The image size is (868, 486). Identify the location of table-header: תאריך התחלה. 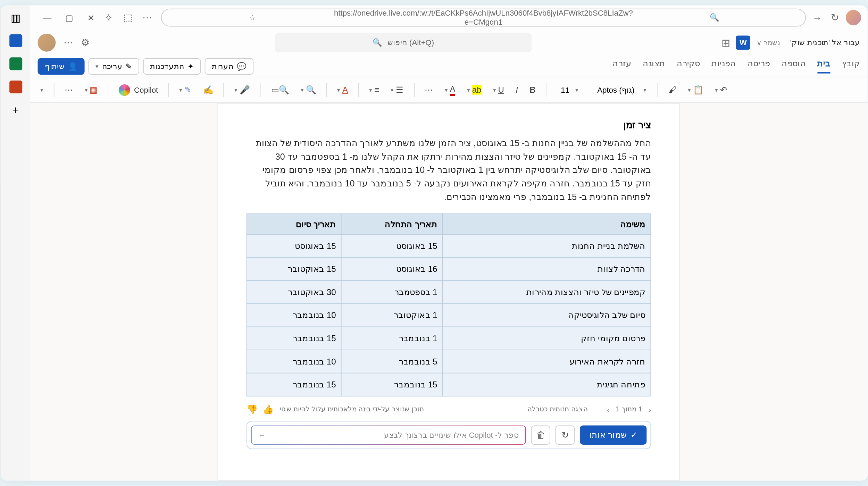
(392, 224).